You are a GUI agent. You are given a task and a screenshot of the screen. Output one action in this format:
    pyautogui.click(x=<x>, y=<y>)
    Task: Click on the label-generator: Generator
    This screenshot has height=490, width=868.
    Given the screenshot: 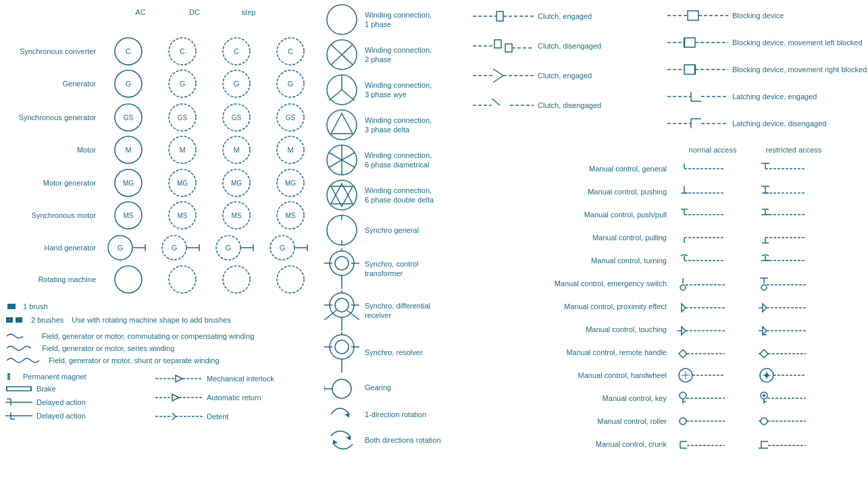 What is the action you would take?
    pyautogui.click(x=51, y=84)
    